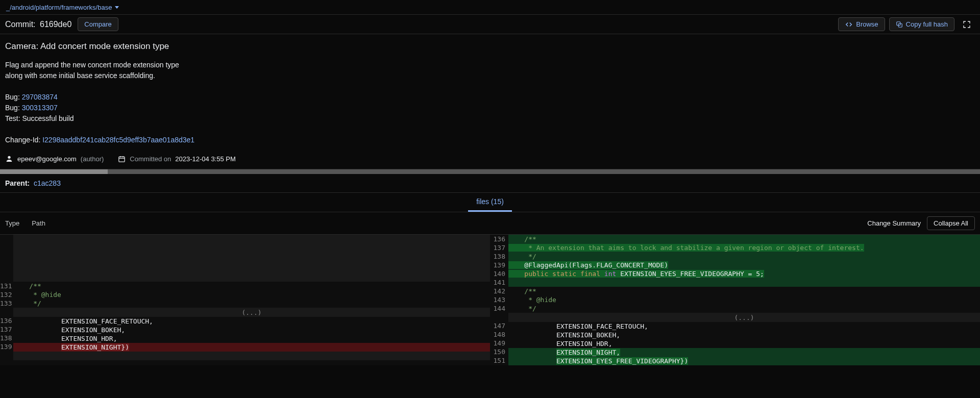  What do you see at coordinates (56, 24) in the screenshot?
I see `commit-hash: 6169de0` at bounding box center [56, 24].